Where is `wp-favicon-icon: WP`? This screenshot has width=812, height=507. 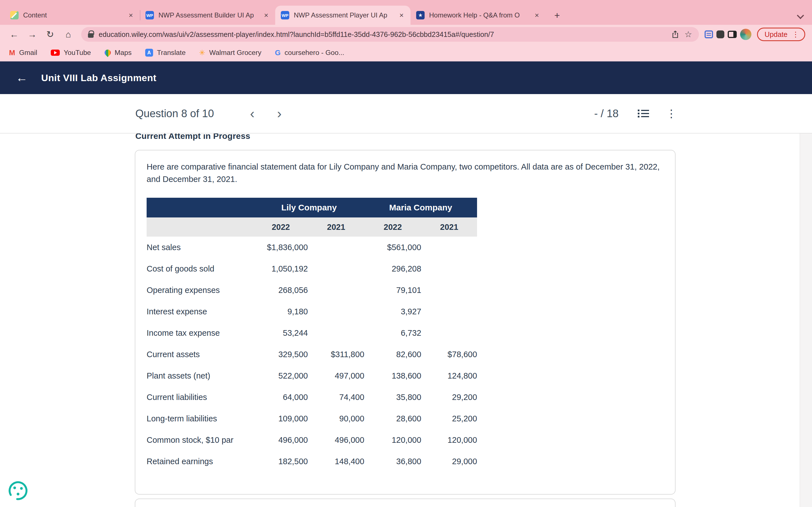 wp-favicon-icon: WP is located at coordinates (150, 15).